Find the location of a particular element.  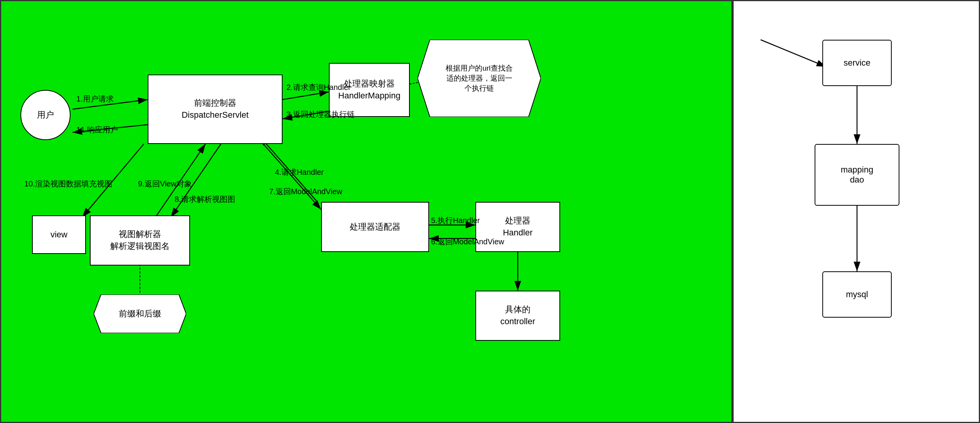

label-arrow6: 6.返回ModelAndView is located at coordinates (468, 242).